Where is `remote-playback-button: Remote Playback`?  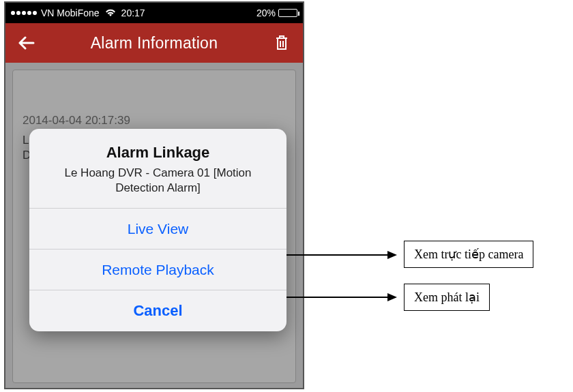
remote-playback-button: Remote Playback is located at coordinates (158, 270).